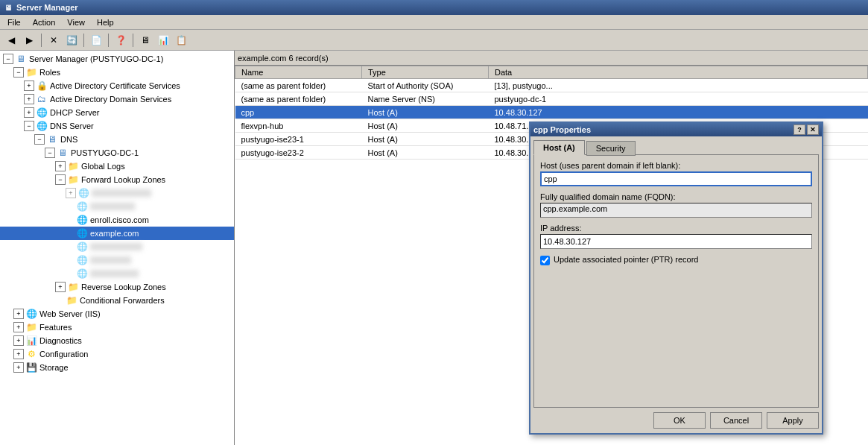  Describe the element at coordinates (117, 233) in the screenshot. I see `tree-example: 🌐 example.com` at that location.